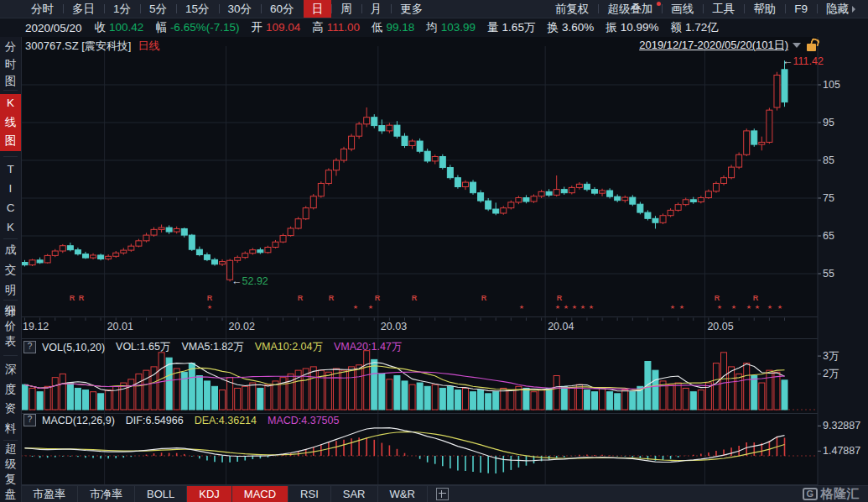 The image size is (868, 502). Describe the element at coordinates (570, 28) in the screenshot. I see `quote-field: 换3.60%` at that location.